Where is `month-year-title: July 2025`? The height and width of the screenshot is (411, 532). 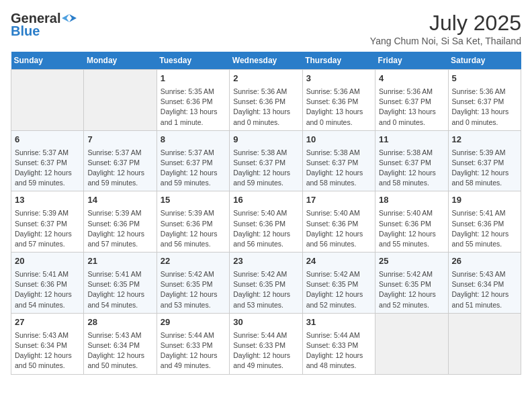 month-year-title: July 2025 is located at coordinates (446, 23).